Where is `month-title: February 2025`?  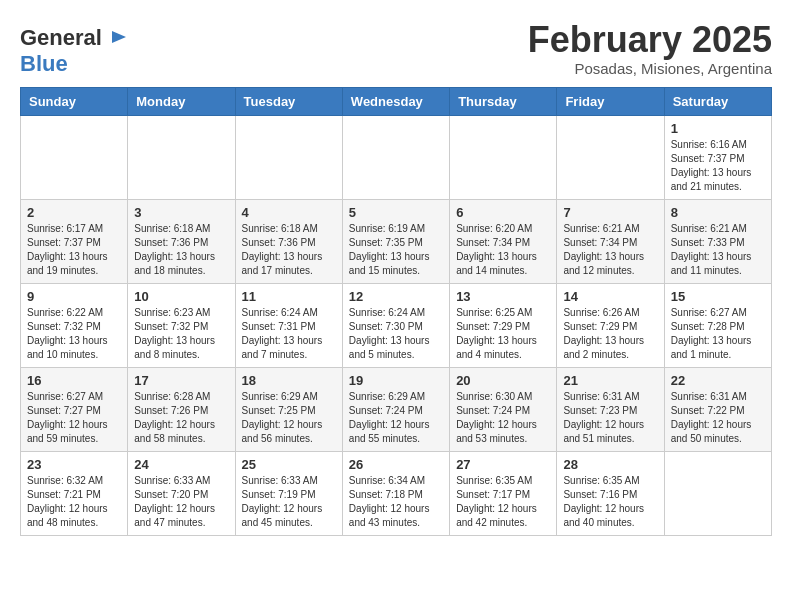 month-title: February 2025 is located at coordinates (650, 40).